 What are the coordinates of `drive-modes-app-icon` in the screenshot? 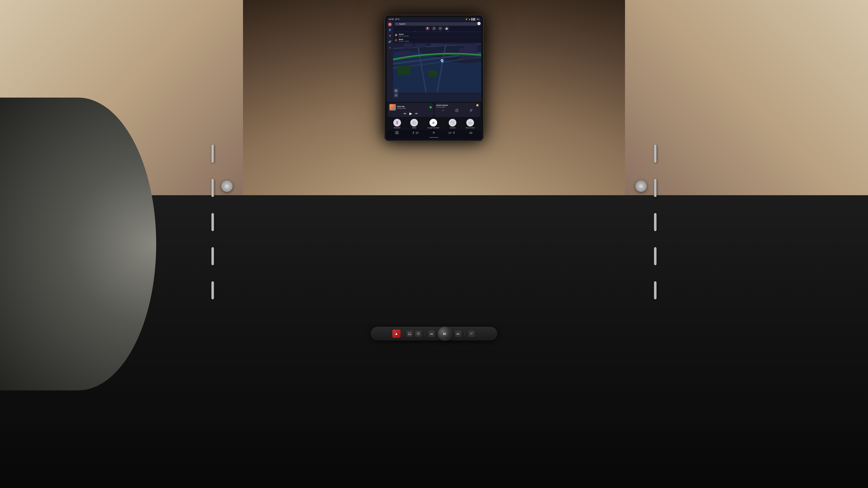 It's located at (470, 123).